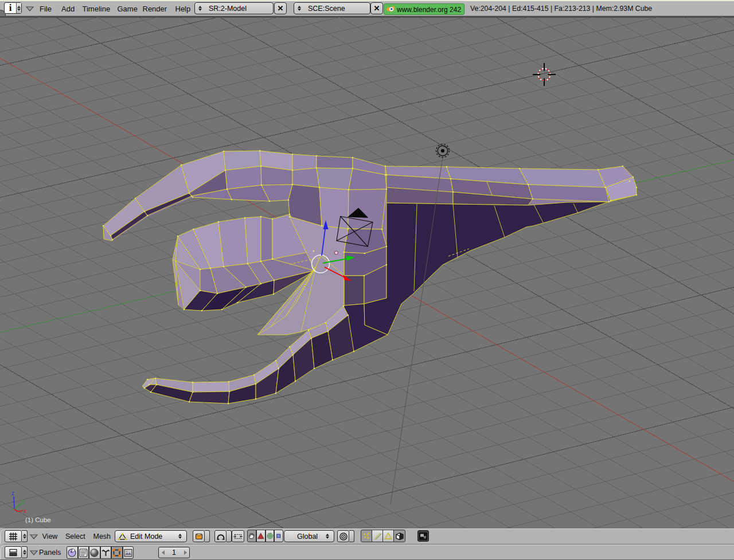  What do you see at coordinates (23, 501) in the screenshot?
I see `svg-text: y` at bounding box center [23, 501].